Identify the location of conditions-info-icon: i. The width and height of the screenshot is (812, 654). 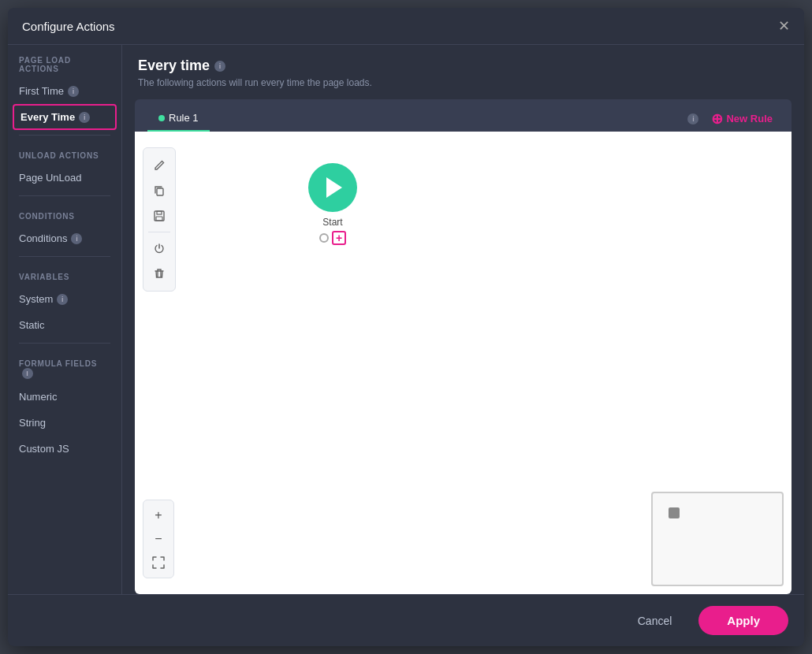
(76, 239).